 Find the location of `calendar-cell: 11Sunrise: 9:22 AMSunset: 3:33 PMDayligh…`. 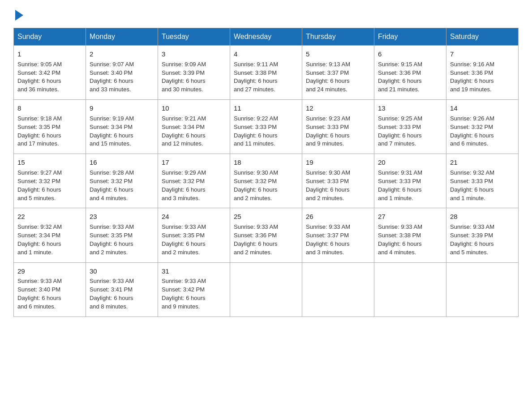

calendar-cell: 11Sunrise: 9:22 AMSunset: 3:33 PMDayligh… is located at coordinates (266, 127).